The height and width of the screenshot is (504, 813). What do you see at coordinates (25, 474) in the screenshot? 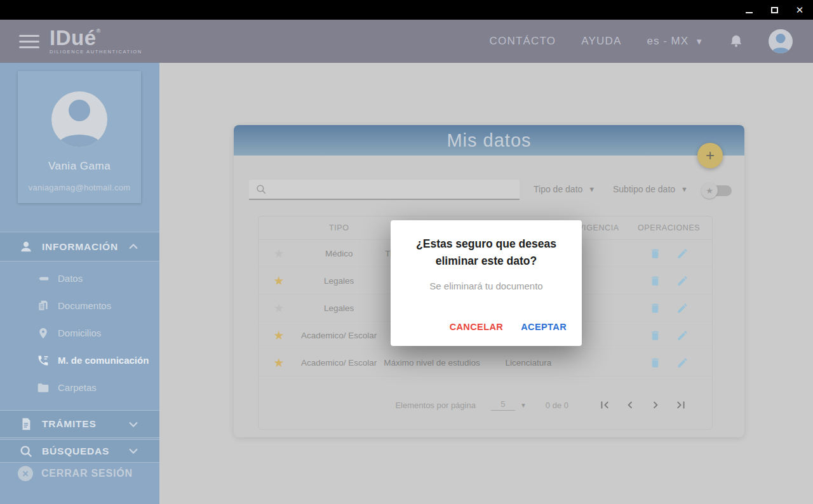
I see `logout-x-icon: ✕` at bounding box center [25, 474].